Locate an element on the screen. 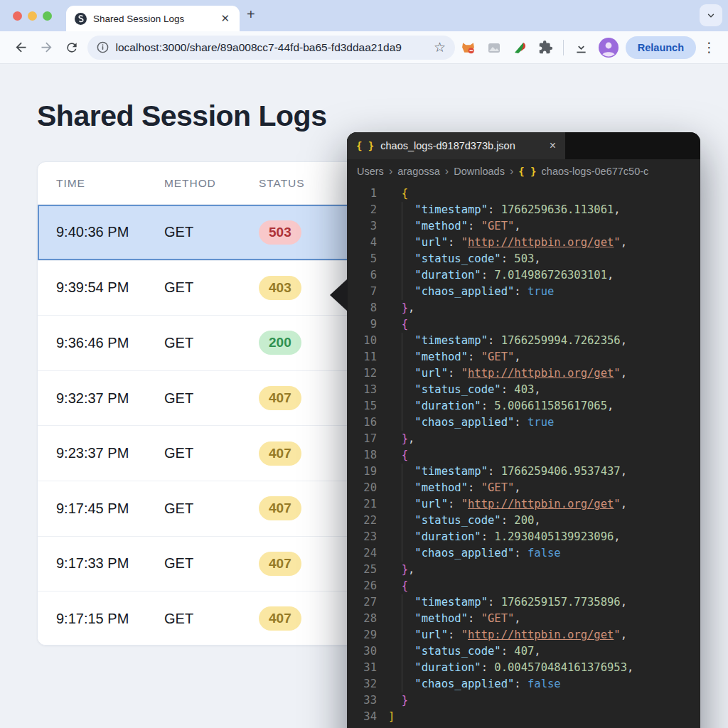  code-token: } is located at coordinates (398, 308).